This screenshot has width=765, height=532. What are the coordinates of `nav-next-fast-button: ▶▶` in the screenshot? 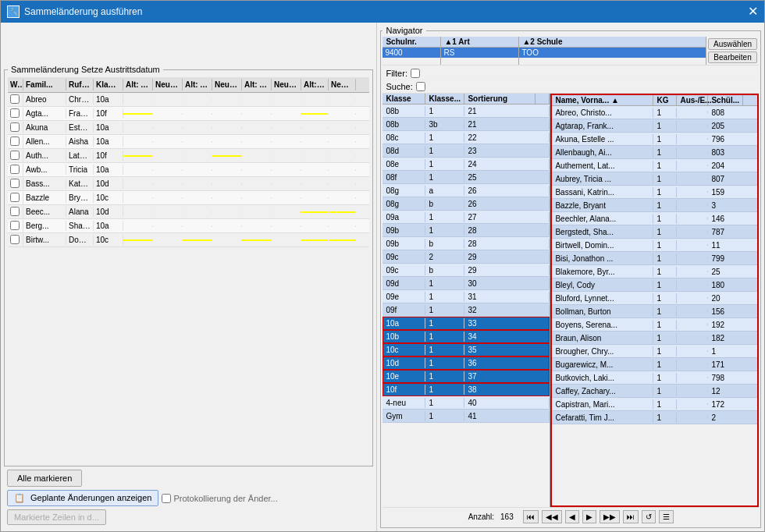 It's located at (610, 516).